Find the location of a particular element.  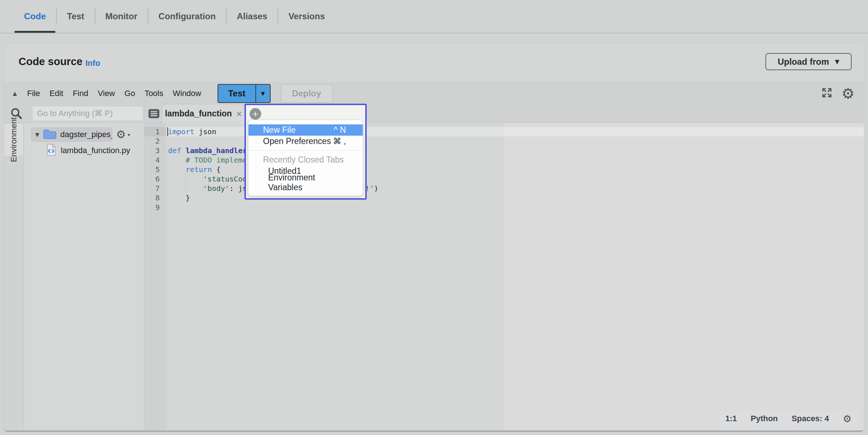

menu-item-edit: Edit is located at coordinates (56, 93).